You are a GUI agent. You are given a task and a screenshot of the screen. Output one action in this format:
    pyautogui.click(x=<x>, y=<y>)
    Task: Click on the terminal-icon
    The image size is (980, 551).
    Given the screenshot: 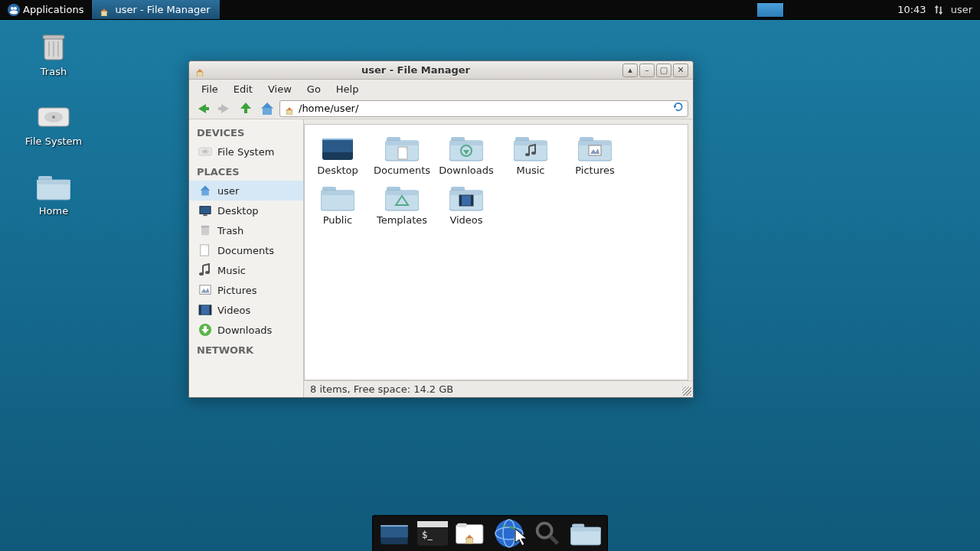 What is the action you would take?
    pyautogui.click(x=433, y=533)
    